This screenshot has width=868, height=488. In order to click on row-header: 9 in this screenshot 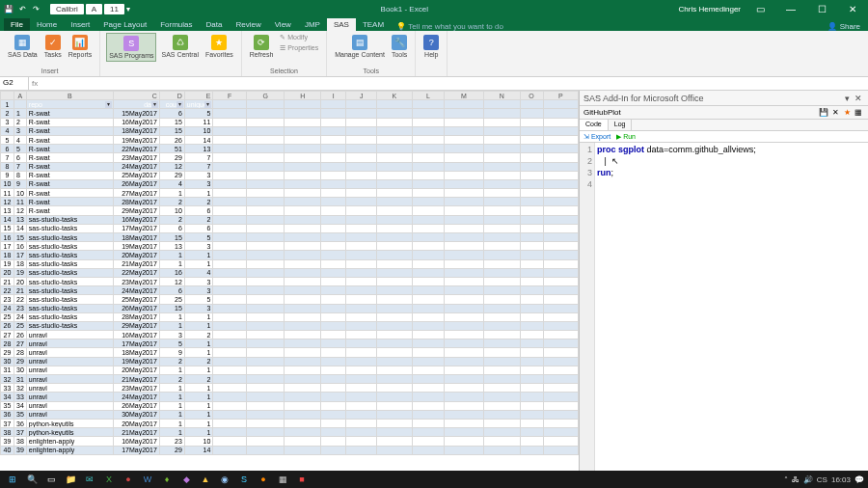, I will do `click(8, 176)`.